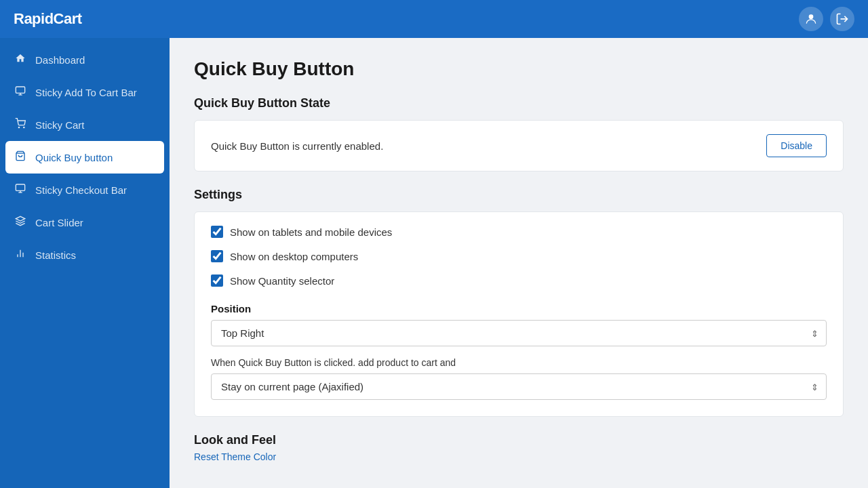 Image resolution: width=868 pixels, height=488 pixels. What do you see at coordinates (20, 60) in the screenshot?
I see `home-icon` at bounding box center [20, 60].